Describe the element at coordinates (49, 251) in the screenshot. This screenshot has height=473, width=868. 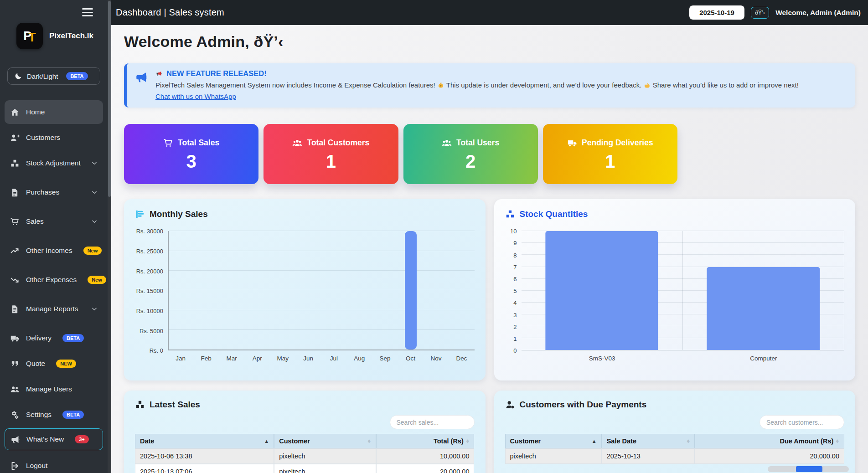
I see `sidebar-item-label: Other Incomes` at that location.